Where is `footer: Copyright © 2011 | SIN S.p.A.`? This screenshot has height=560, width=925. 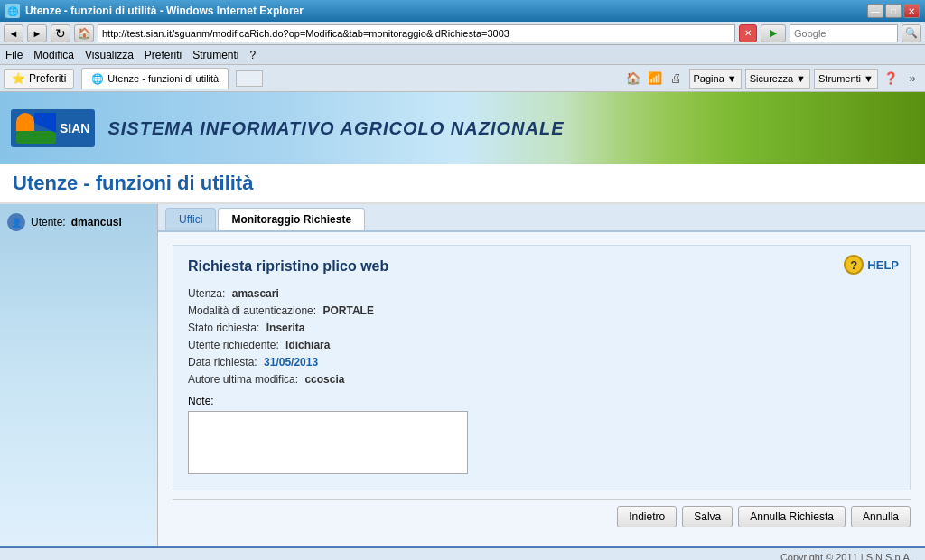 footer: Copyright © 2011 | SIN S.p.A. is located at coordinates (462, 553).